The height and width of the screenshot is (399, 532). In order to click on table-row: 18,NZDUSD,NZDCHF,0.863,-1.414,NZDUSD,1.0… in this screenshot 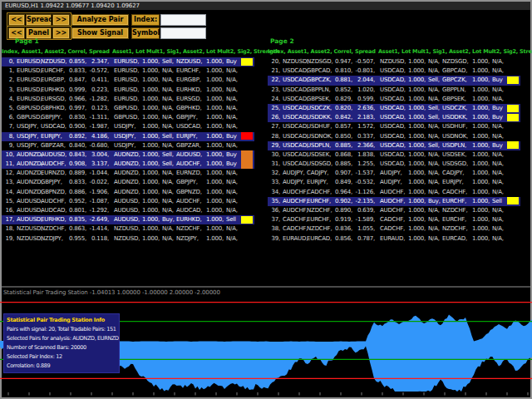, I will do `click(128, 229)`.